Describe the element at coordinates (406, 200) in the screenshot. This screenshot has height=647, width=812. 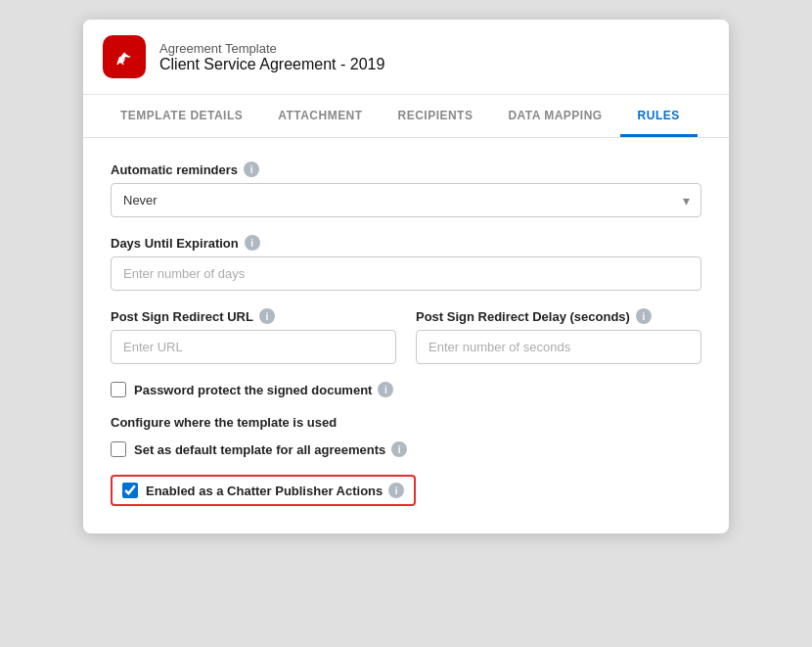
I see `automatic-reminders-dropdown-wrapper: Never Daily Weekly ▾` at that location.